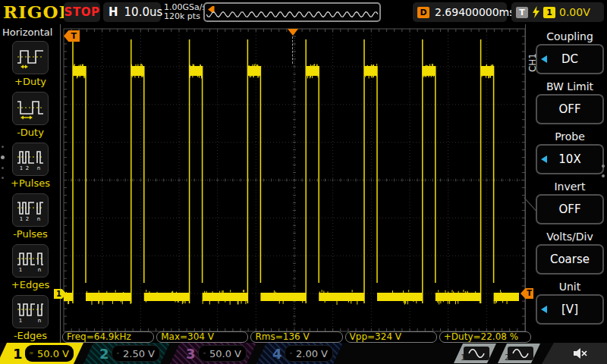  I want to click on sidebar-item-minus-duty: -Duty, so click(30, 116).